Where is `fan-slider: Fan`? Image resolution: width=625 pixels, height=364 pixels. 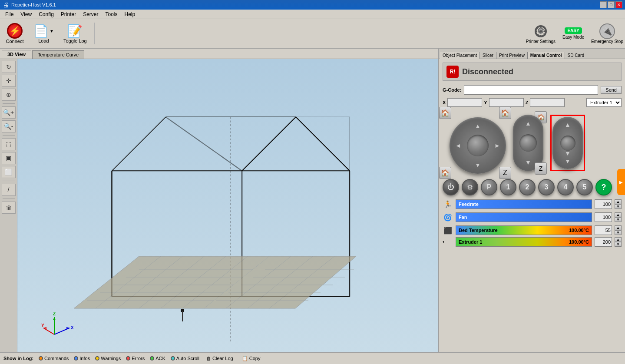 fan-slider: Fan is located at coordinates (524, 217).